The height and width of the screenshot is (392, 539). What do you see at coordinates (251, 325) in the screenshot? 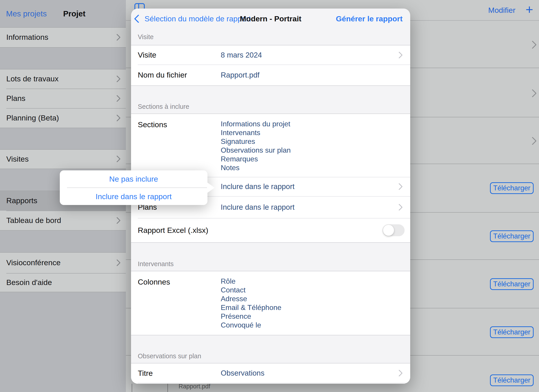
I see `colonne-item: Convoqué le` at bounding box center [251, 325].